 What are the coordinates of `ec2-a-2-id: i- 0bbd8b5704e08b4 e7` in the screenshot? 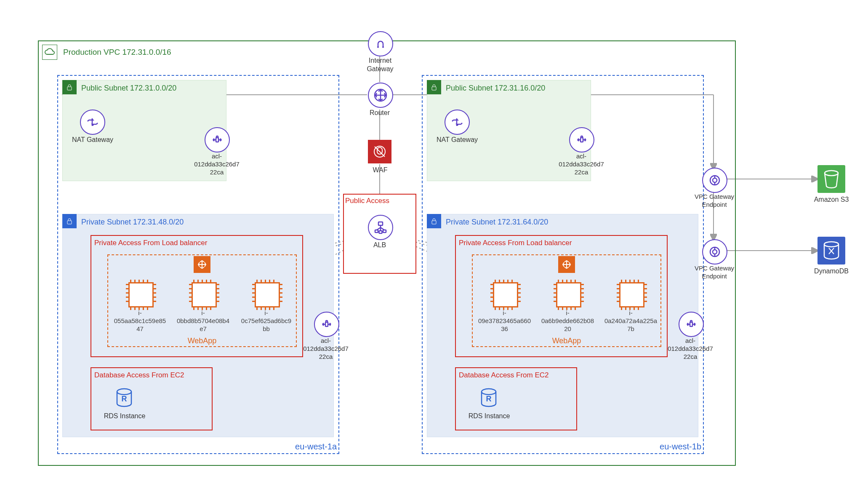 It's located at (203, 321).